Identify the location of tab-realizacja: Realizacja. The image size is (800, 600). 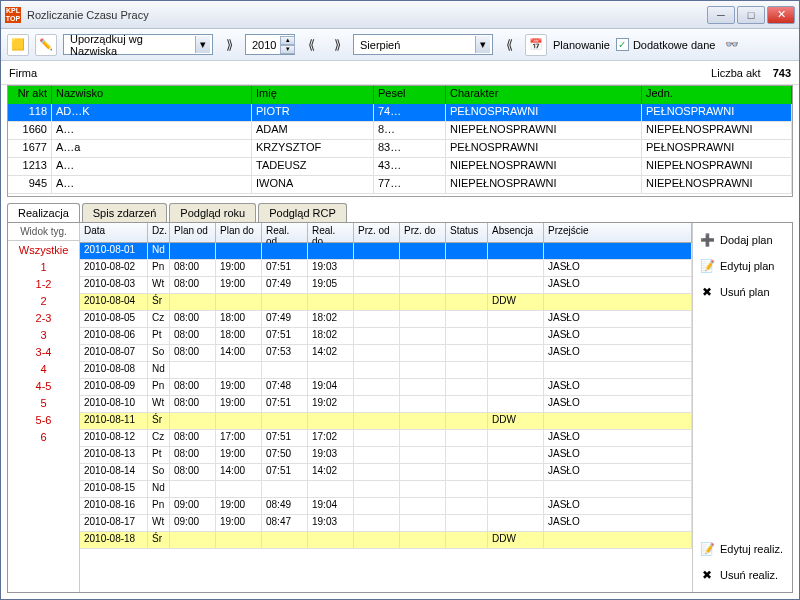
(44, 212).